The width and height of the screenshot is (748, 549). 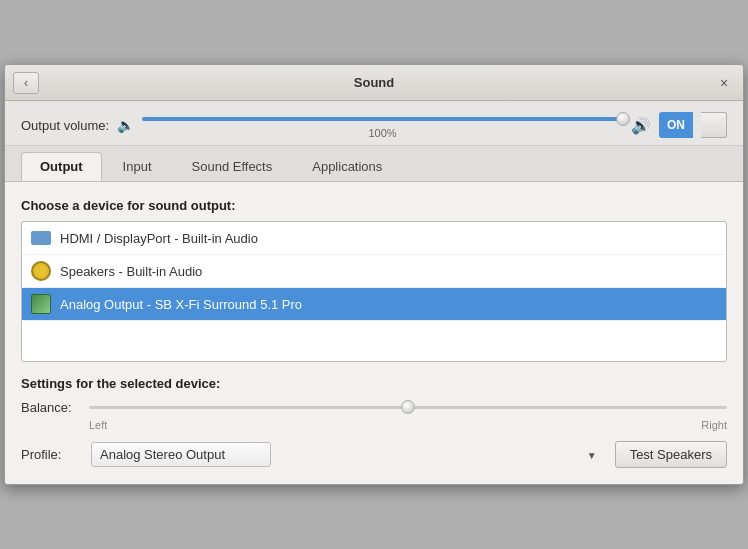 What do you see at coordinates (65, 126) in the screenshot?
I see `volume-label: Output volume:` at bounding box center [65, 126].